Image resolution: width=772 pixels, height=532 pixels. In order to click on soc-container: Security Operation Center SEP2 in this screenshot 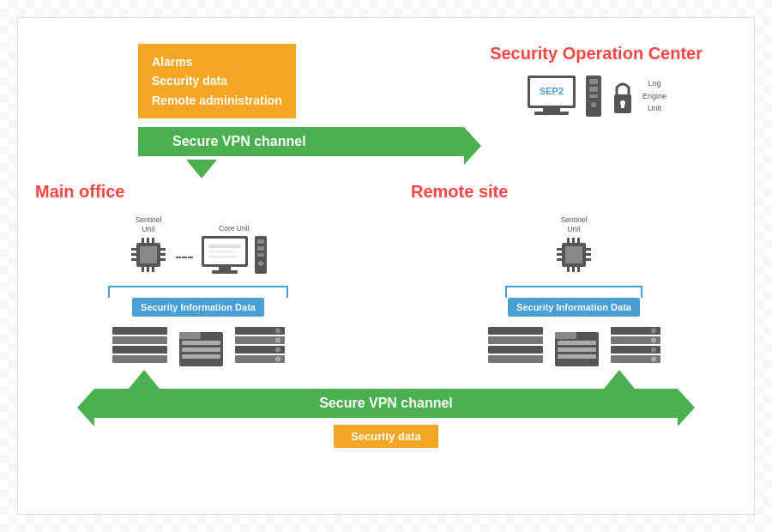, I will do `click(596, 81)`.